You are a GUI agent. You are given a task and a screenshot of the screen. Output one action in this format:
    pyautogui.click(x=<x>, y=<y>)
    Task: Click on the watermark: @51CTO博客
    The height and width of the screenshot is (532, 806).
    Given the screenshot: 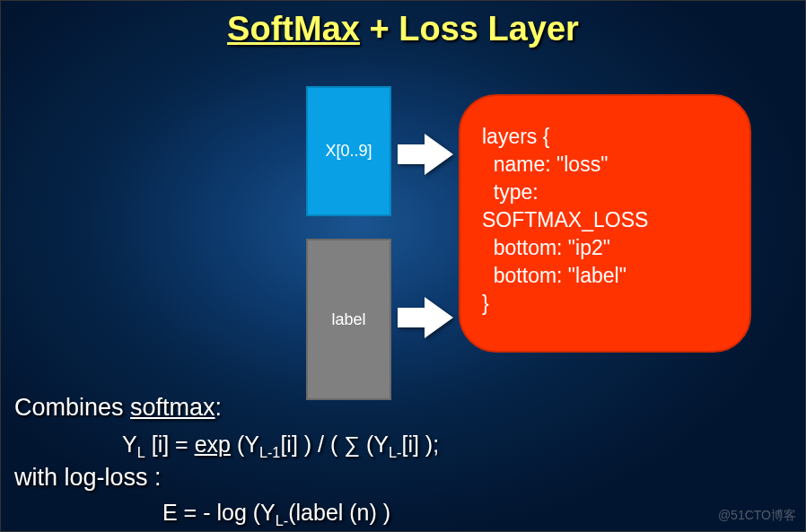 What is the action you would take?
    pyautogui.click(x=758, y=516)
    